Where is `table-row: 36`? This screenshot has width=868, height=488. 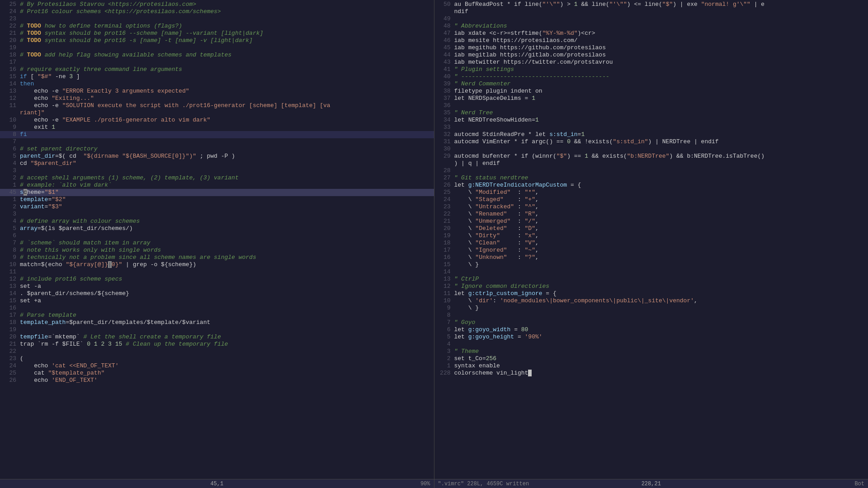
table-row: 36 is located at coordinates (651, 106).